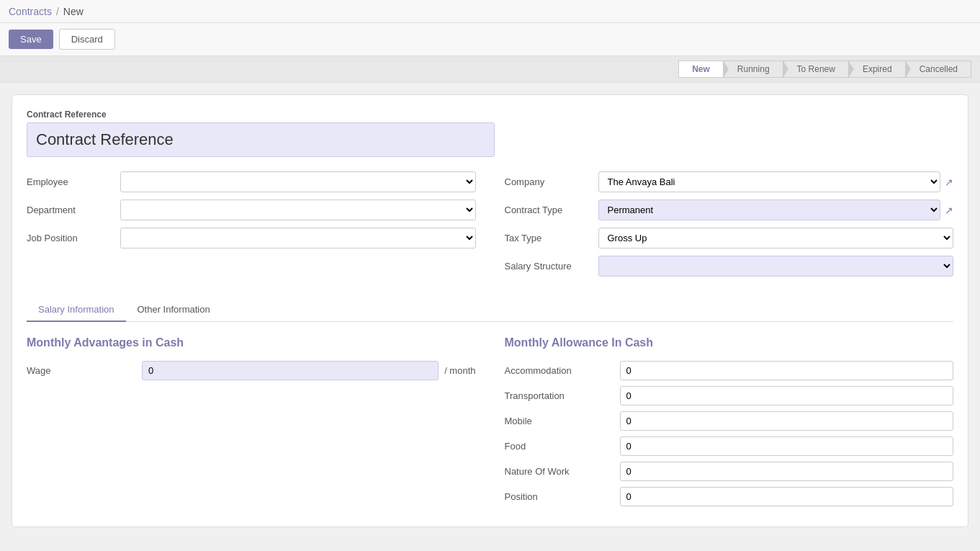  I want to click on contract-reference-label: Contract Reference, so click(490, 115).